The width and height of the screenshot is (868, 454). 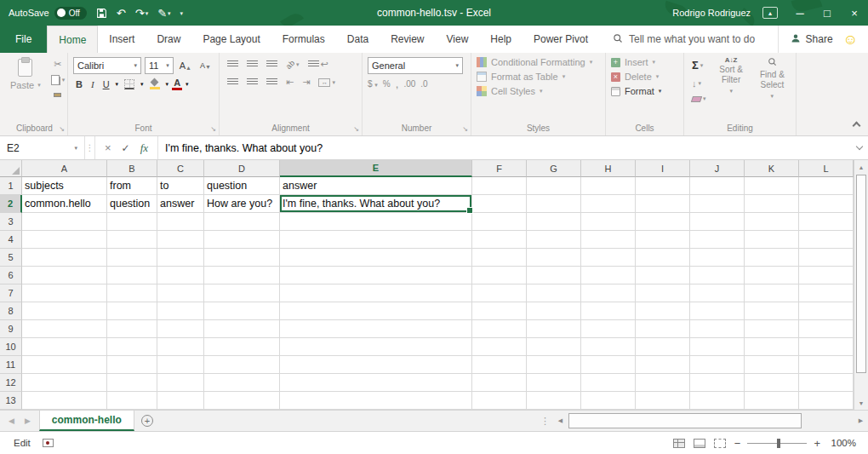 What do you see at coordinates (717, 293) in the screenshot?
I see `cell-J7` at bounding box center [717, 293].